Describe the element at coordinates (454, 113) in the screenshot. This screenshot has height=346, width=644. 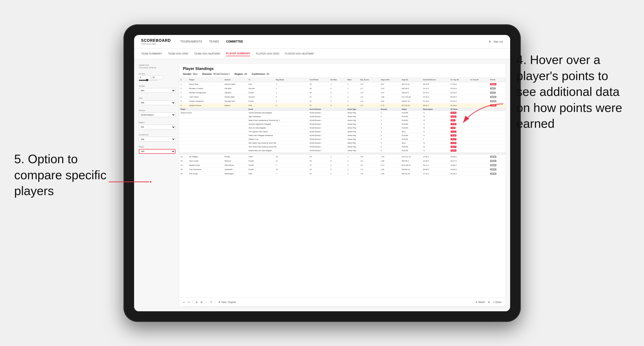
I see `w-points-badge: 20.64` at that location.